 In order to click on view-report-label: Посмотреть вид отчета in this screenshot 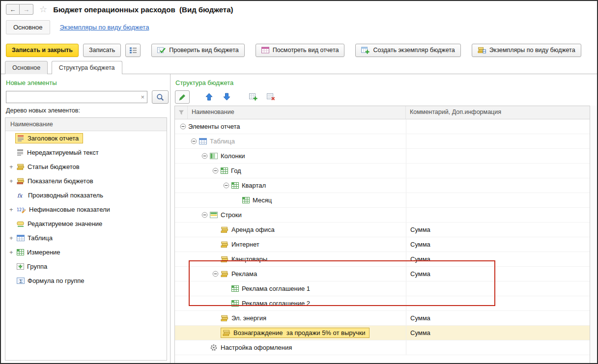, I will do `click(306, 50)`.